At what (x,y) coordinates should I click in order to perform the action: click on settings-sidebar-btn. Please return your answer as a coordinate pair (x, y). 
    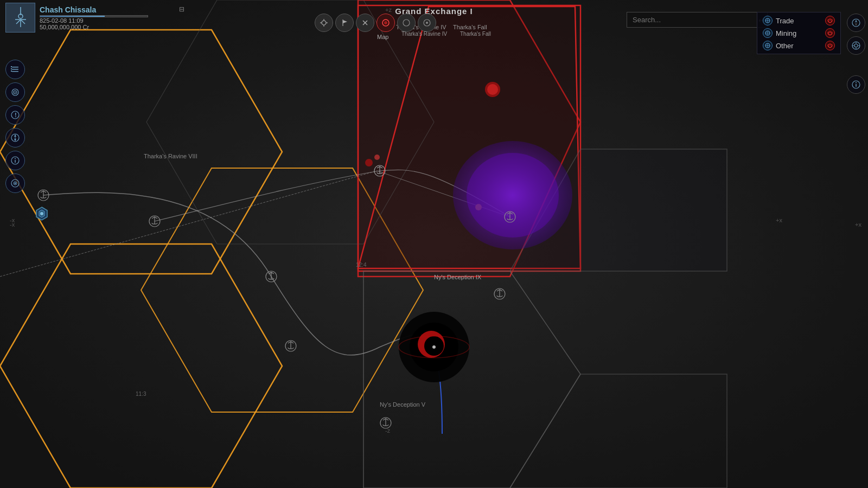
    Looking at the image, I should click on (15, 183).